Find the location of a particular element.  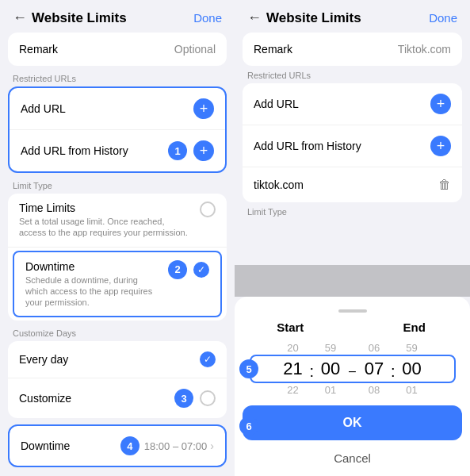

end-hour-below: 08 is located at coordinates (374, 390).